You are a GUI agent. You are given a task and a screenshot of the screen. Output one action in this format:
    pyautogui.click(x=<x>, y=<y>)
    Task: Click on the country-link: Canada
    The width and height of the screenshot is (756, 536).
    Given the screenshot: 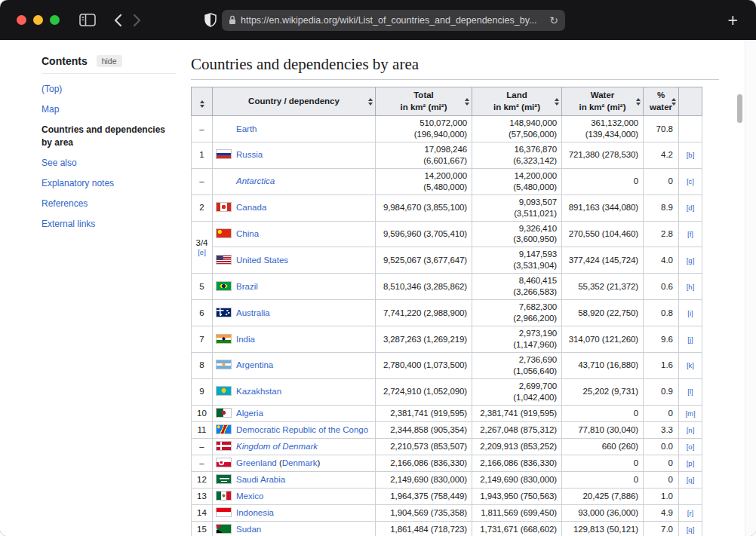 What is the action you would take?
    pyautogui.click(x=251, y=207)
    